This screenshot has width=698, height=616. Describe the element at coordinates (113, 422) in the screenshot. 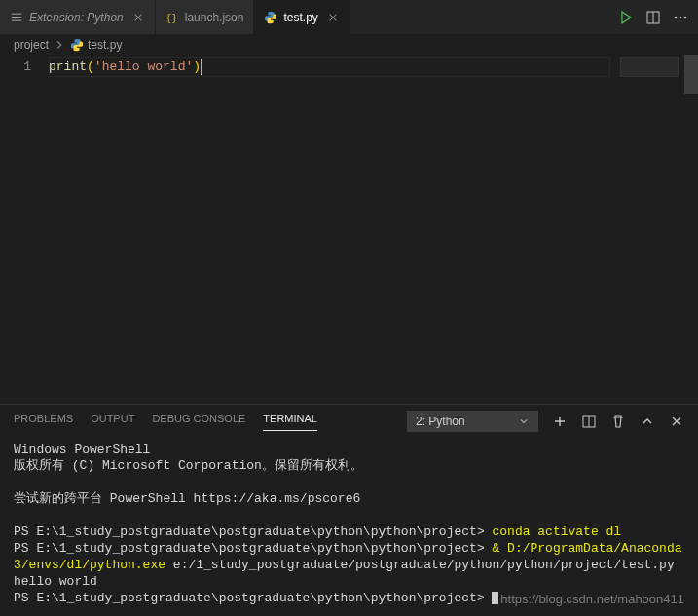

I see `panel-tab-output: OUTPUT` at that location.